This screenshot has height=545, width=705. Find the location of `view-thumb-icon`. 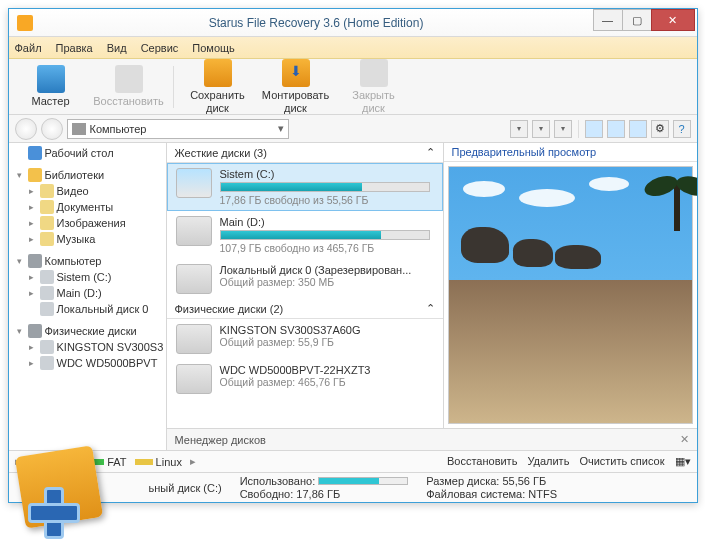

view-thumb-icon is located at coordinates (541, 129).